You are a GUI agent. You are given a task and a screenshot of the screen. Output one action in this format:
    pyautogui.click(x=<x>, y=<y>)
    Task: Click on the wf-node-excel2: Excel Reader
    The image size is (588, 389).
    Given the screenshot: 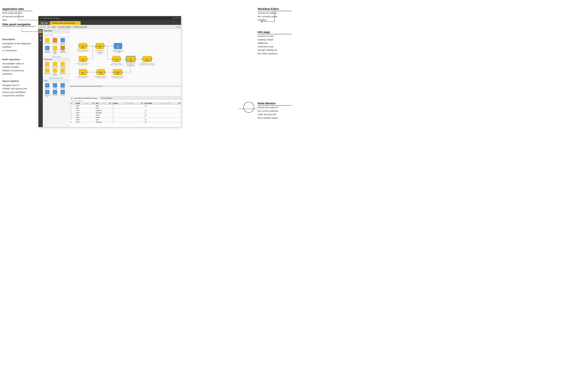 What is the action you would take?
    pyautogui.click(x=83, y=59)
    